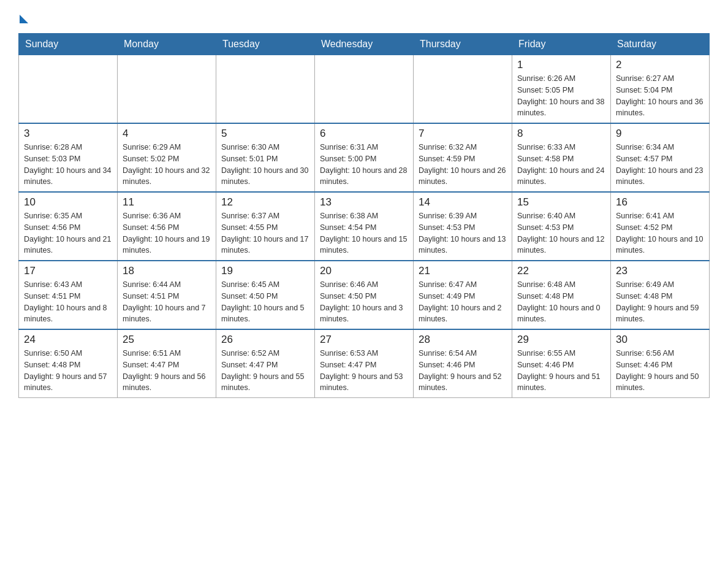 The width and height of the screenshot is (728, 563). What do you see at coordinates (561, 295) in the screenshot?
I see `calendar-cell: 22Sunrise: 6:48 AMSunset: 4:48 PMDayligh…` at bounding box center [561, 295].